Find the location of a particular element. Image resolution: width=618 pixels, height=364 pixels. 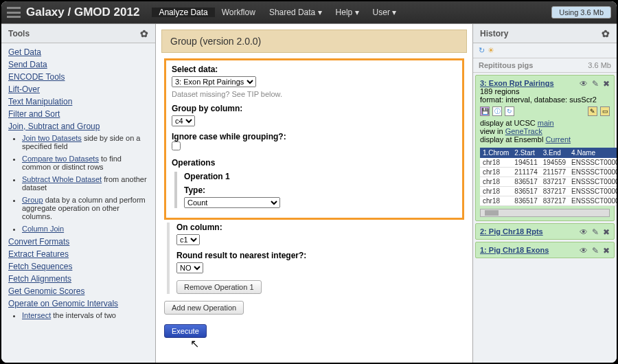

tool-link: Text Manipulation is located at coordinates (78, 102).